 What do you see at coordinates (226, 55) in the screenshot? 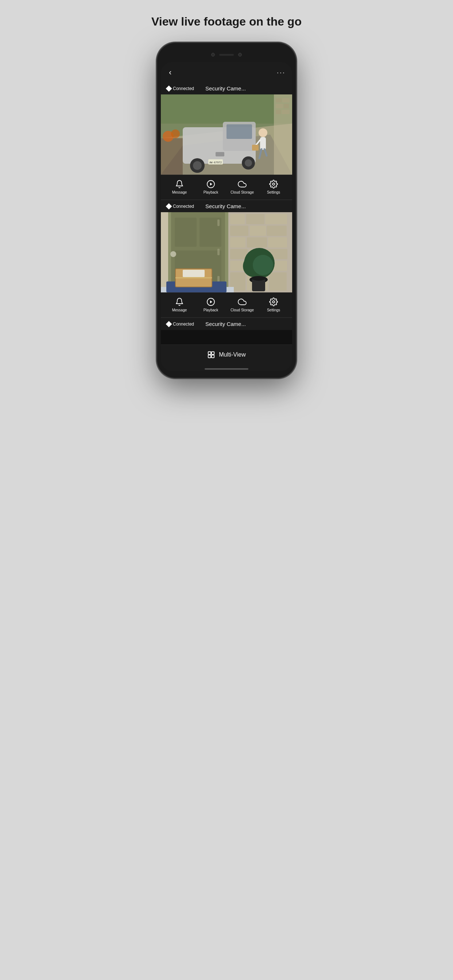
I see `notch-speaker` at bounding box center [226, 55].